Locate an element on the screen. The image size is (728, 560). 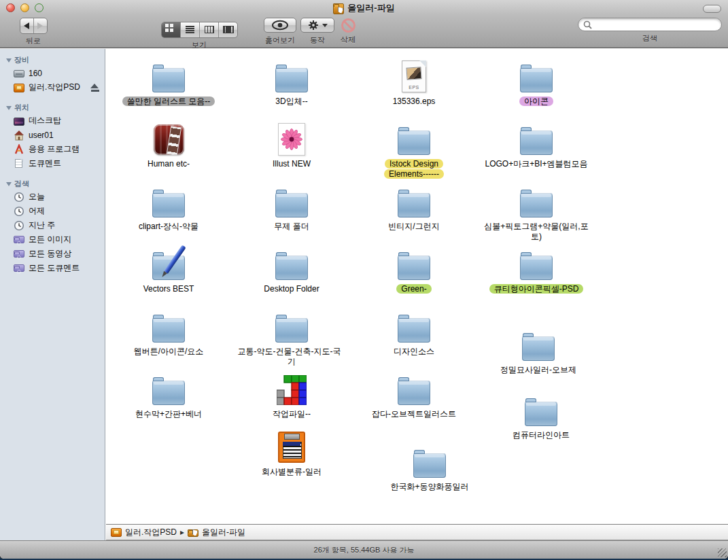
sidebar-item-pastweek: 지난 주 is located at coordinates (52, 226).